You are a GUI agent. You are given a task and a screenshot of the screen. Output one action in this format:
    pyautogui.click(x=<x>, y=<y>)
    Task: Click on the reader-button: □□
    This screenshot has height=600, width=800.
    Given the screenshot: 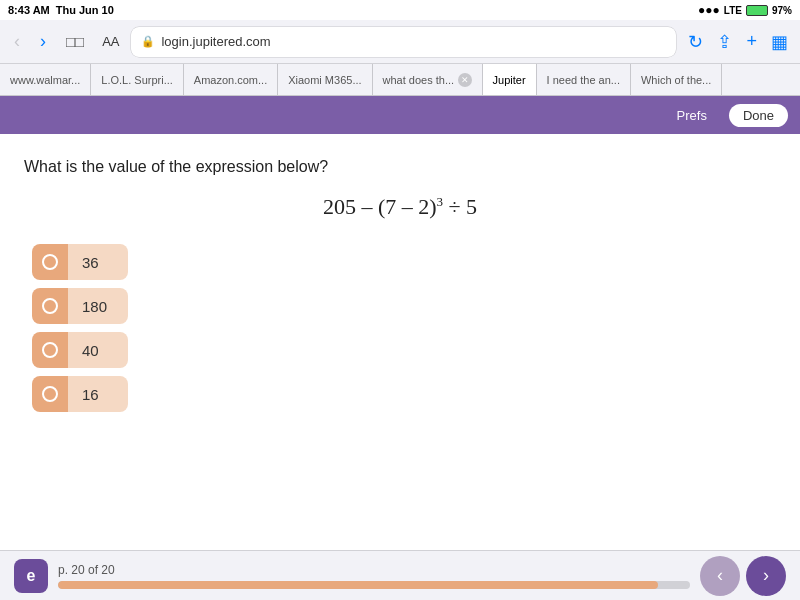 What is the action you would take?
    pyautogui.click(x=75, y=42)
    